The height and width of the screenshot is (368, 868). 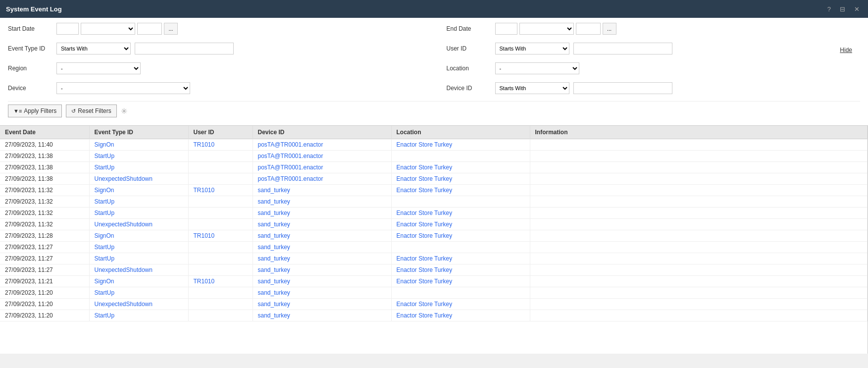 I want to click on region-select: -, so click(x=99, y=68).